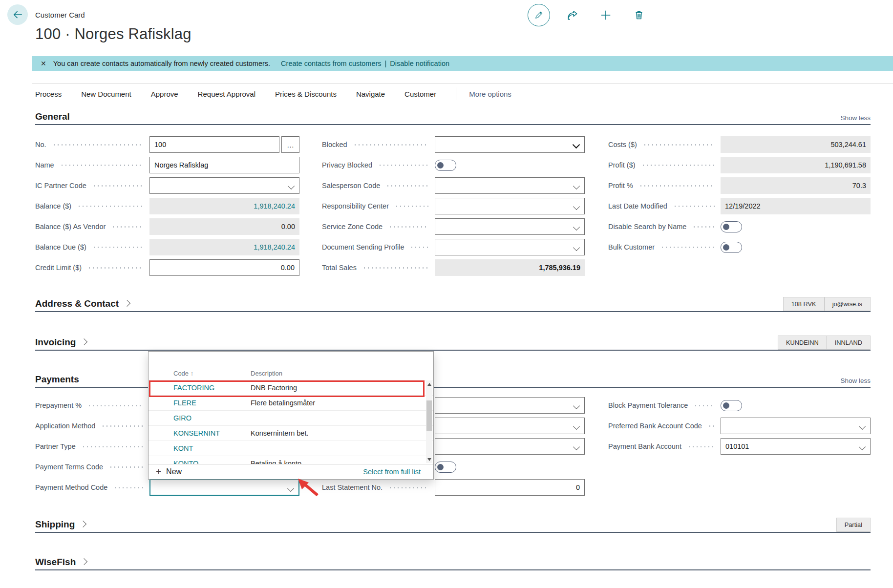 The width and height of the screenshot is (893, 588). What do you see at coordinates (740, 227) in the screenshot?
I see `field-disable-search-by-name: Disable Search by Name` at bounding box center [740, 227].